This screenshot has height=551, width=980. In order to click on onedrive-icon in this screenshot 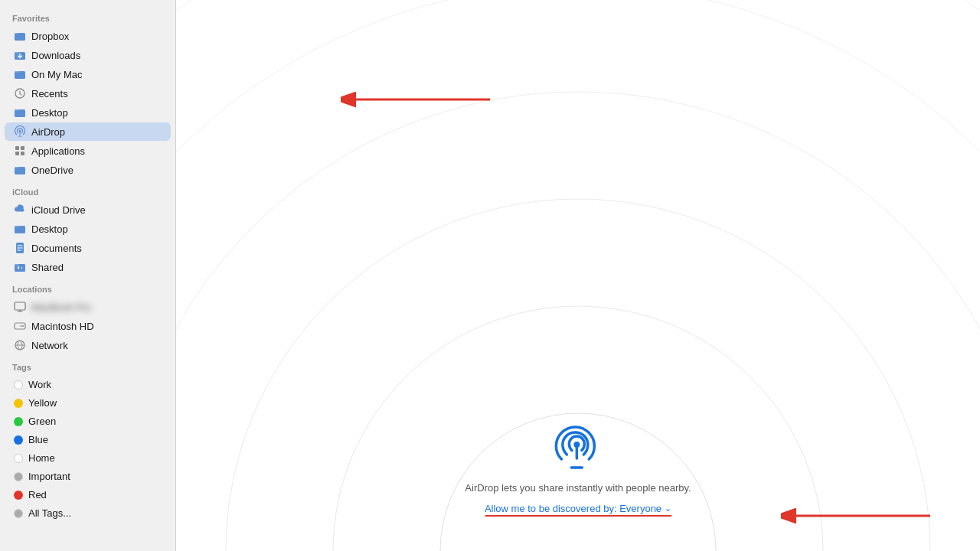, I will do `click(20, 170)`.